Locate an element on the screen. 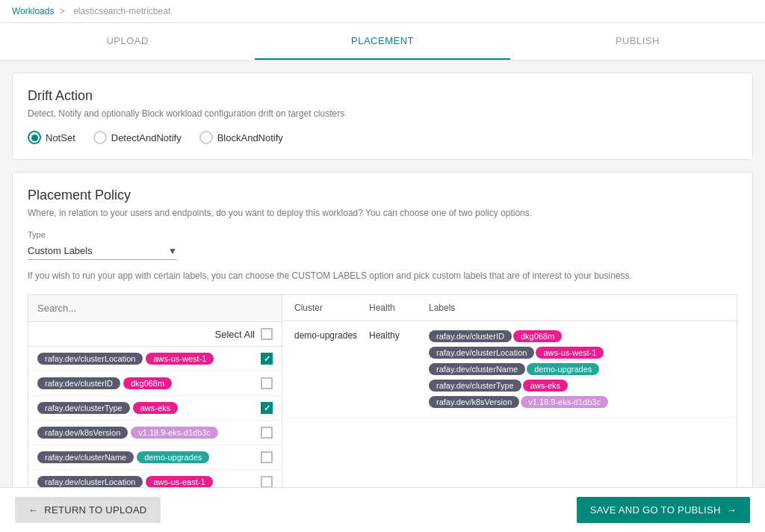 The image size is (765, 532). radio-notset: NotSet is located at coordinates (52, 137).